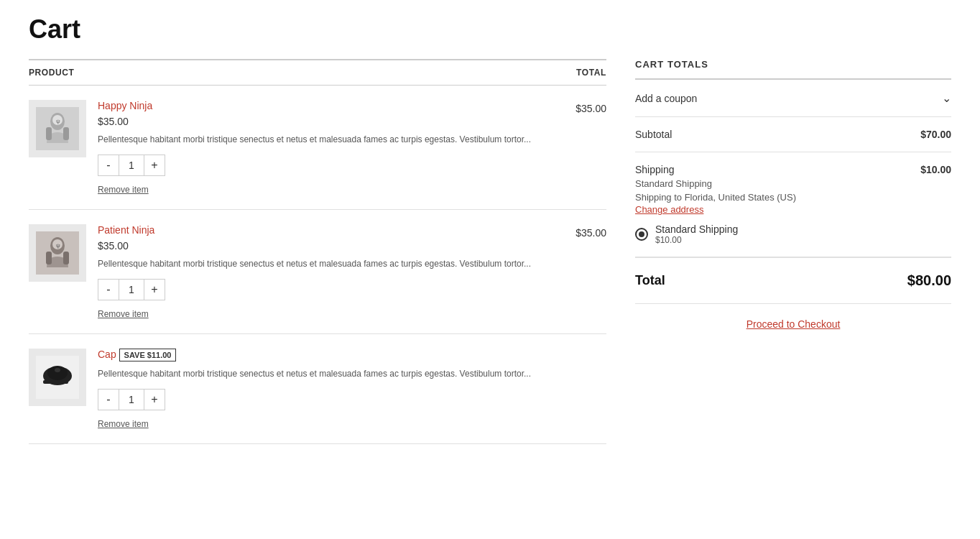 The height and width of the screenshot is (539, 980). What do you see at coordinates (793, 69) in the screenshot?
I see `cart-totals-title: CART TOTALS` at bounding box center [793, 69].